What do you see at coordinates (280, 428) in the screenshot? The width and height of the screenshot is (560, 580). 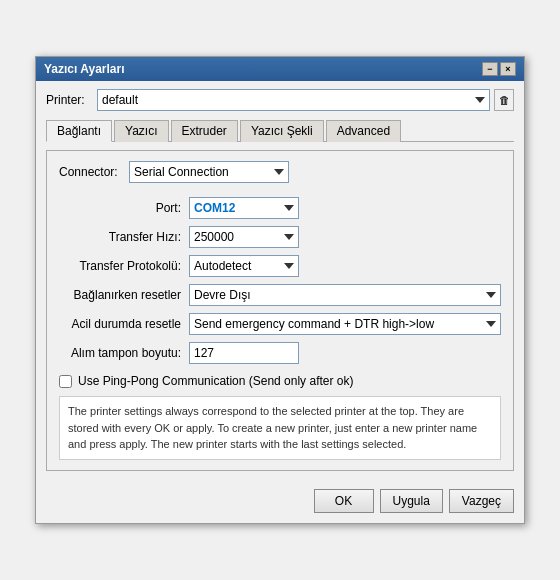 I see `info-box: The printer settings always correspond t…` at bounding box center [280, 428].